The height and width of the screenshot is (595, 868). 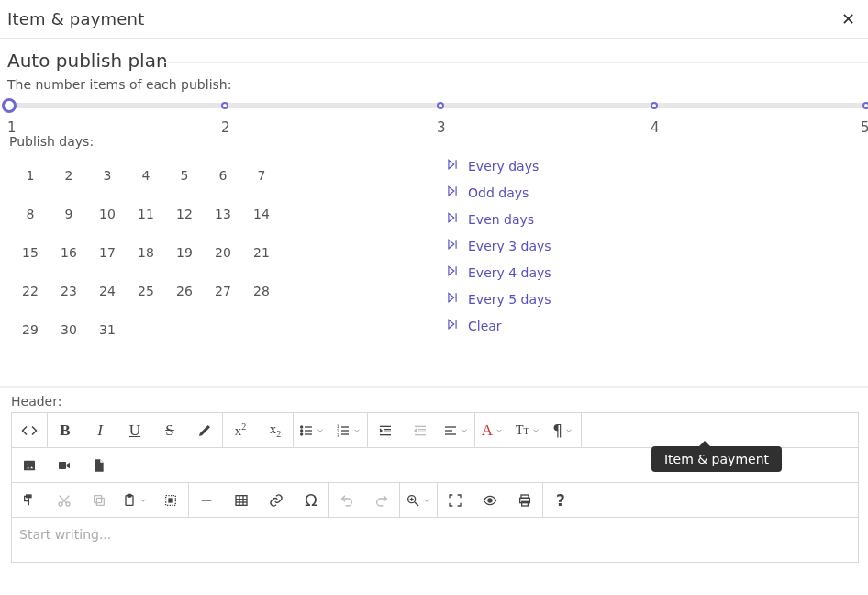 What do you see at coordinates (484, 326) in the screenshot?
I see `preset-label: Clear` at bounding box center [484, 326].